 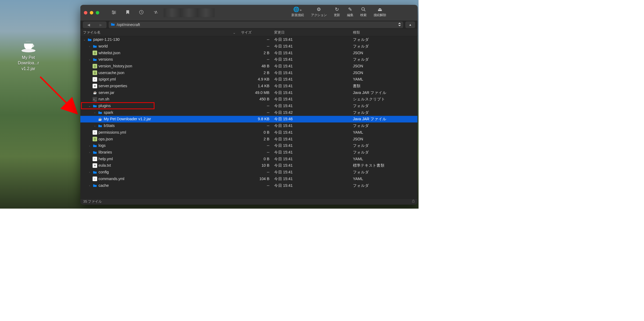 I want to click on file-row: ≡server.properties1.4 KB今日 15:41書類, so click(x=249, y=86).